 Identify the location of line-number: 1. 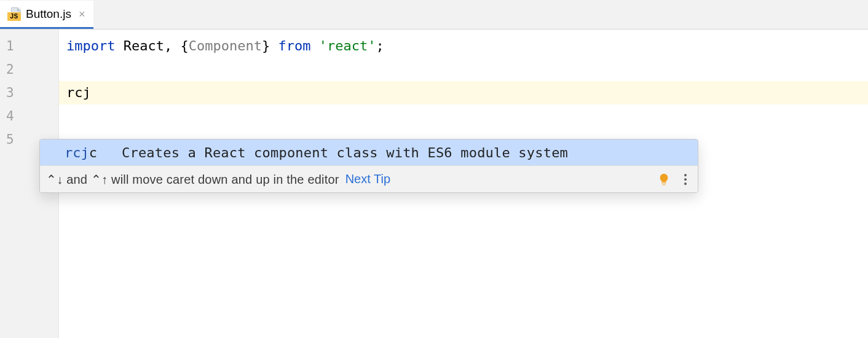
(30, 46).